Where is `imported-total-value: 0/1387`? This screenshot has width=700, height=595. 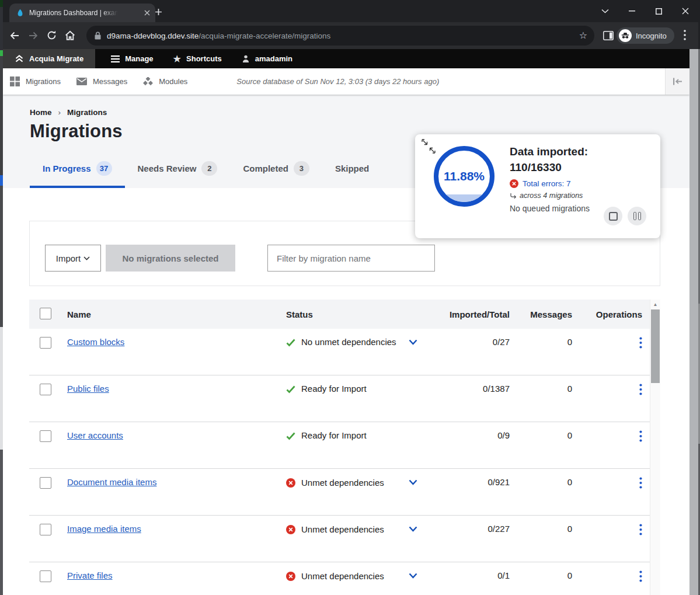 imported-total-value: 0/1387 is located at coordinates (466, 389).